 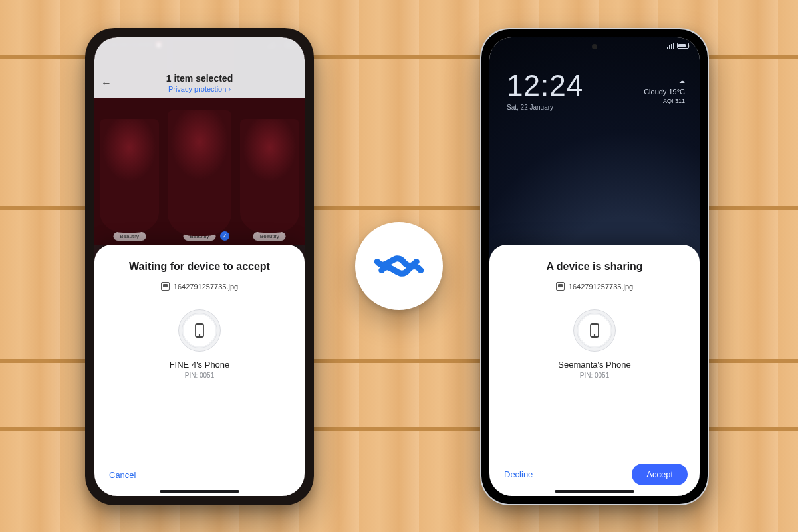 What do you see at coordinates (200, 267) in the screenshot?
I see `sheet-title: Waiting for device to accept` at bounding box center [200, 267].